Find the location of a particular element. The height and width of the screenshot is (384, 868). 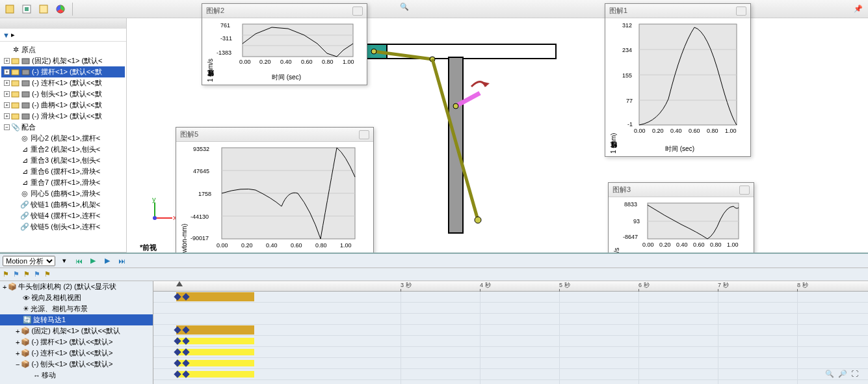

mate-node: ◎同心2 (机架<1>,摆杆< is located at coordinates (68, 138).